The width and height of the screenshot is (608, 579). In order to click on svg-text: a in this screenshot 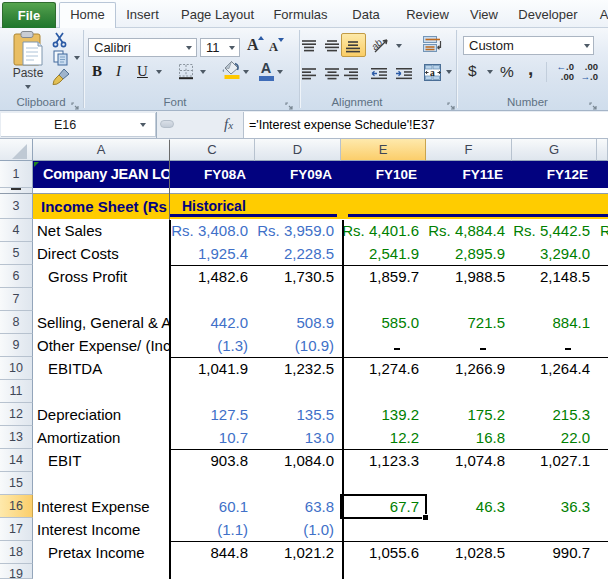, I will do `click(432, 73)`.